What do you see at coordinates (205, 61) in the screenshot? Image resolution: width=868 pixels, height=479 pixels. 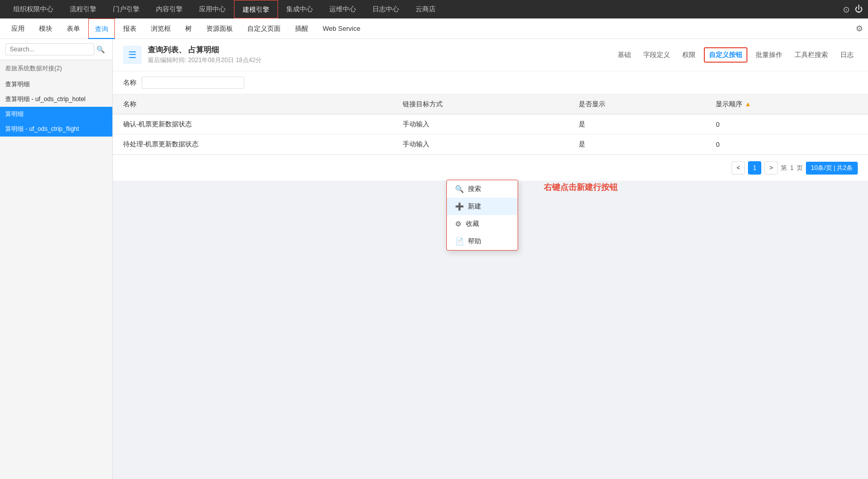 I see `page-subtitle: 最后编辑时间: 2021年08月20日 18点42分` at bounding box center [205, 61].